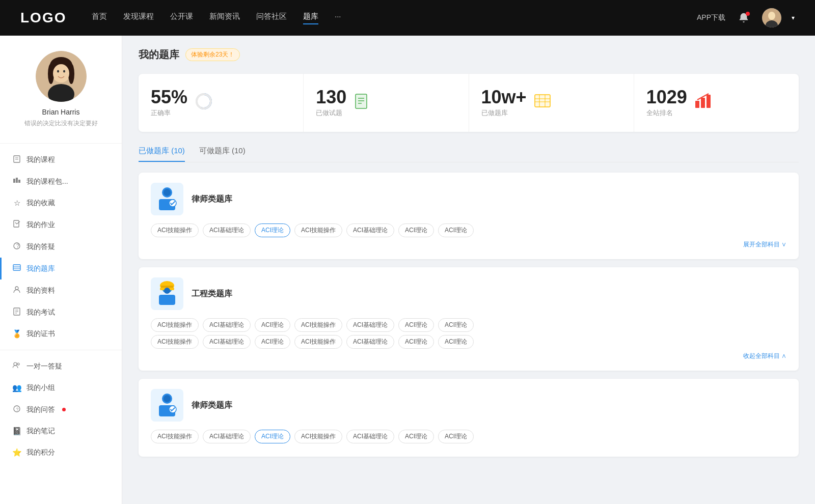 This screenshot has height=504, width=815. What do you see at coordinates (273, 230) in the screenshot?
I see `tag-1-2: ACI理论` at bounding box center [273, 230].